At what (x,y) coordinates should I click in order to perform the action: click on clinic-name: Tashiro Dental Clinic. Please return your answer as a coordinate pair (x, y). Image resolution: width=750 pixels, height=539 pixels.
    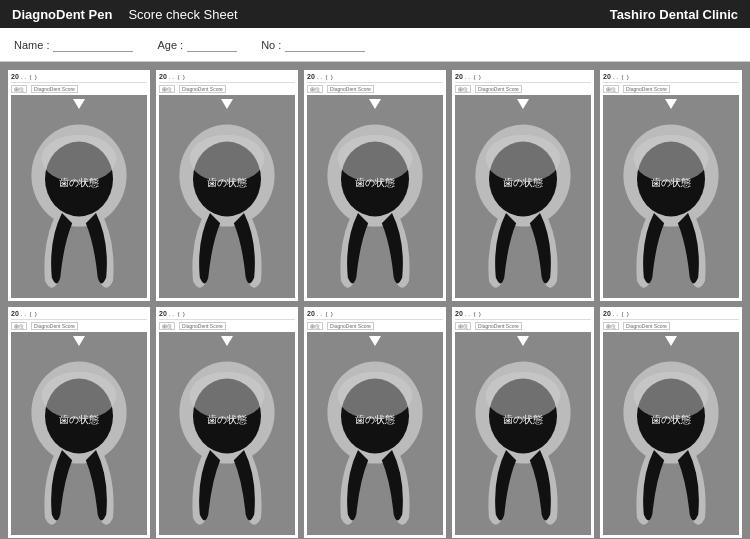
    Looking at the image, I should click on (674, 14).